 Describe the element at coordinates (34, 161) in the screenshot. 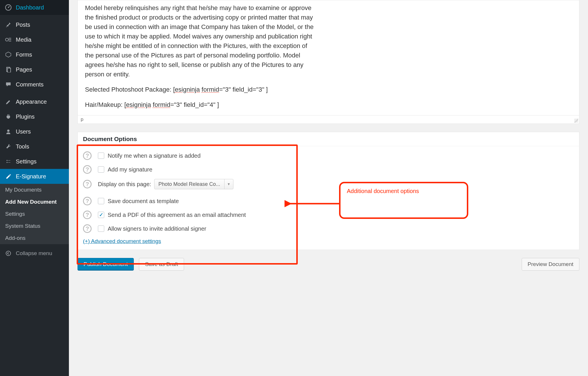

I see `sidebar-item-settings: Settings` at that location.